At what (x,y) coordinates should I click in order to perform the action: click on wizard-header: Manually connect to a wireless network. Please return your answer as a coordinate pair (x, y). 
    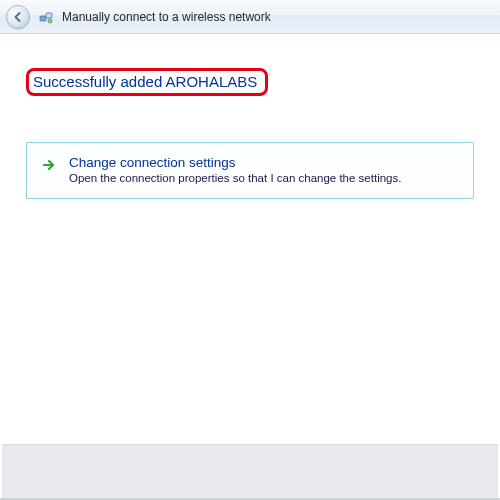
    Looking at the image, I should click on (250, 17).